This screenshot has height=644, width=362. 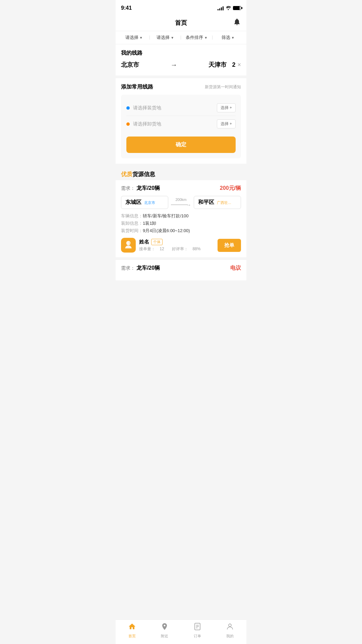 What do you see at coordinates (127, 174) in the screenshot?
I see `quality-highlight: 优质` at bounding box center [127, 174].